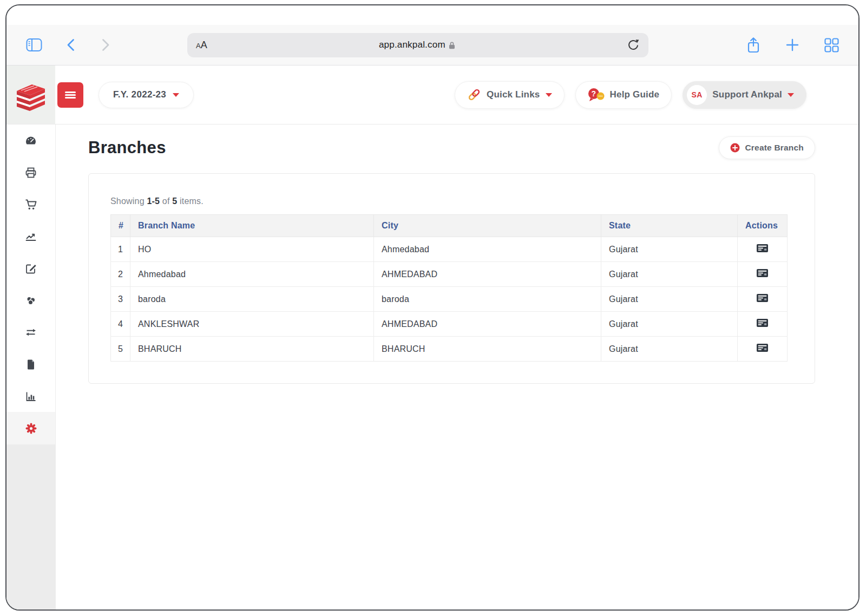 The width and height of the screenshot is (866, 616). I want to click on city-cell: Ahmedabad, so click(488, 250).